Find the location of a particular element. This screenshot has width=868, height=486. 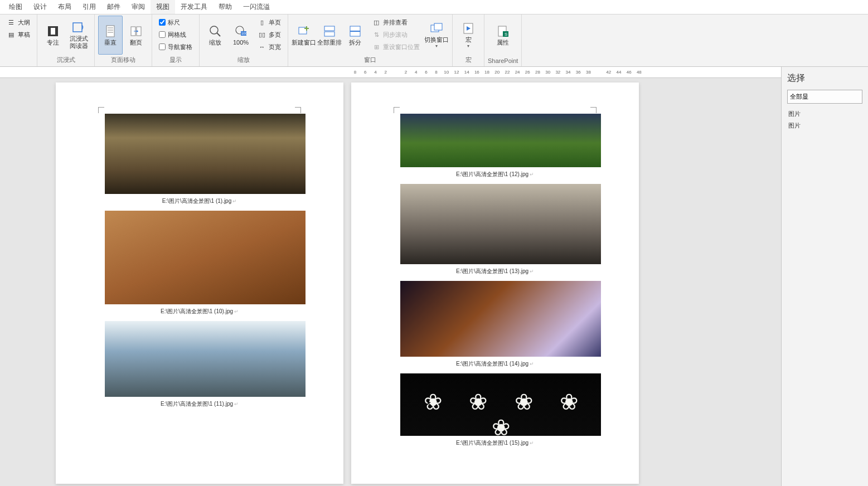

ruler-checkbox: 标尺 is located at coordinates (176, 22).